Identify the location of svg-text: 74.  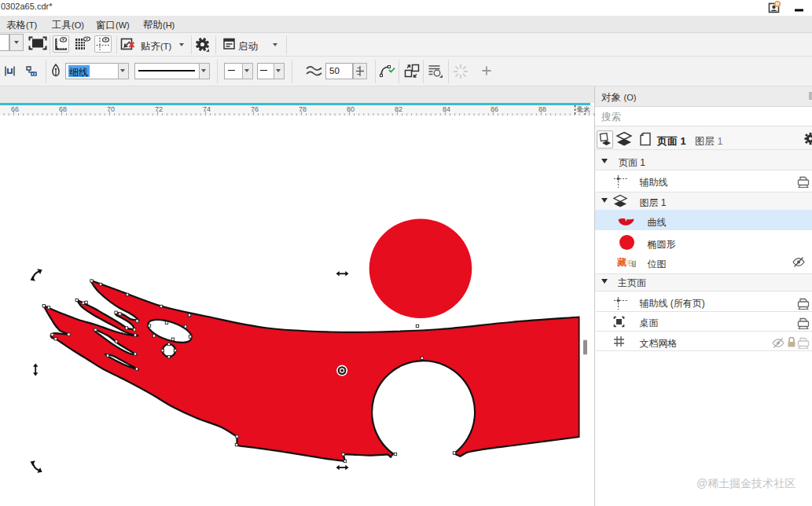
(207, 109).